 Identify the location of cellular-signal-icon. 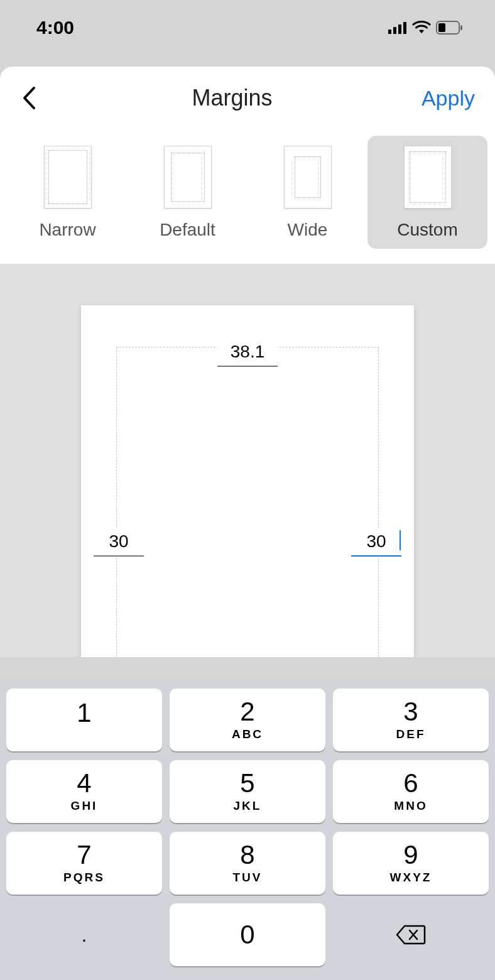
(398, 28).